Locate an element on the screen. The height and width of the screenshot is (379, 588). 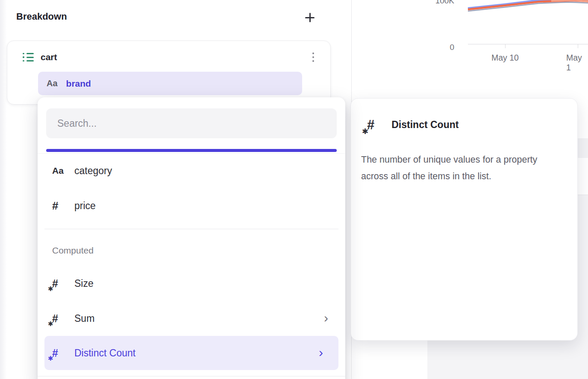
selected-child-property-chip: Aa brand is located at coordinates (170, 84).